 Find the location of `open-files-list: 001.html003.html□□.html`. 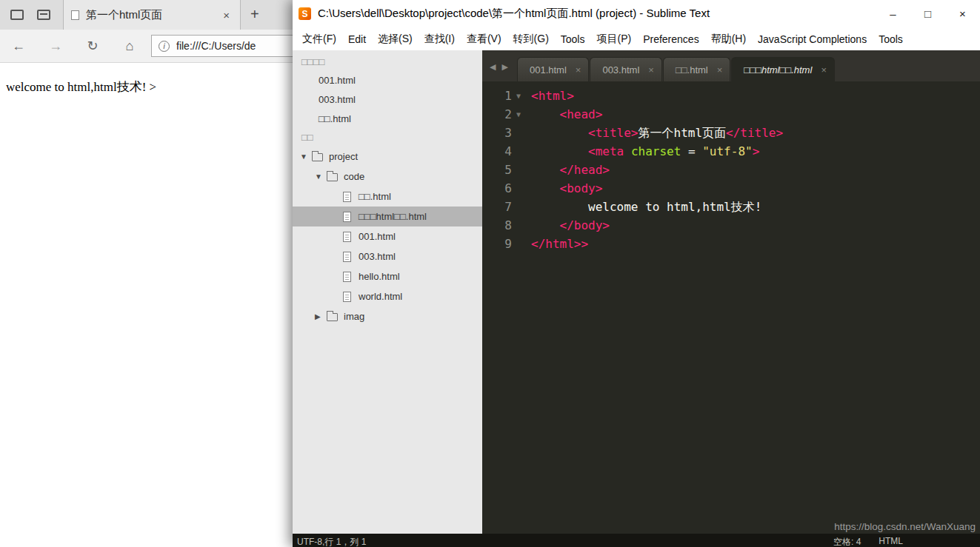

open-files-list: 001.html003.html□□.html is located at coordinates (387, 100).